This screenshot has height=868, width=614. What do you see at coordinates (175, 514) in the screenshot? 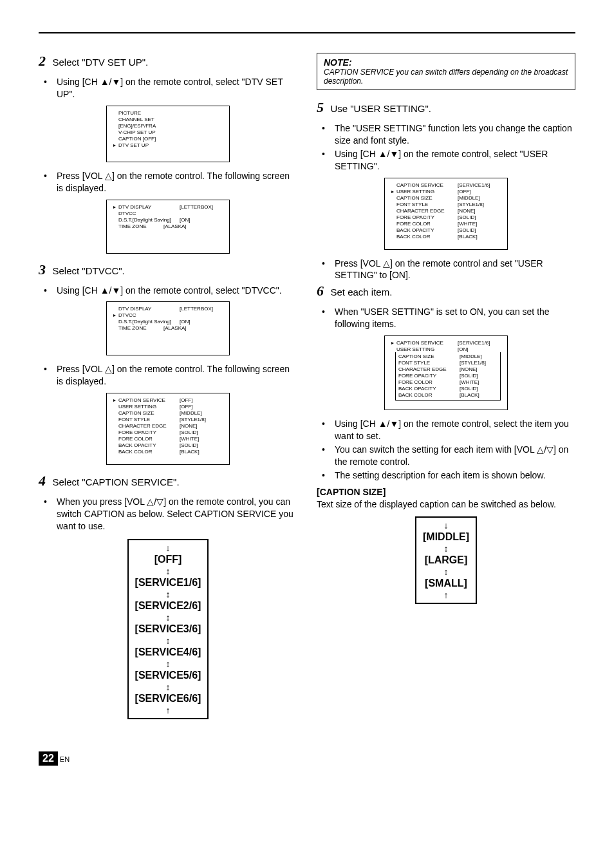
I see `bullet-content: When you press [VOL △/▽] on the remote c…` at bounding box center [175, 514].